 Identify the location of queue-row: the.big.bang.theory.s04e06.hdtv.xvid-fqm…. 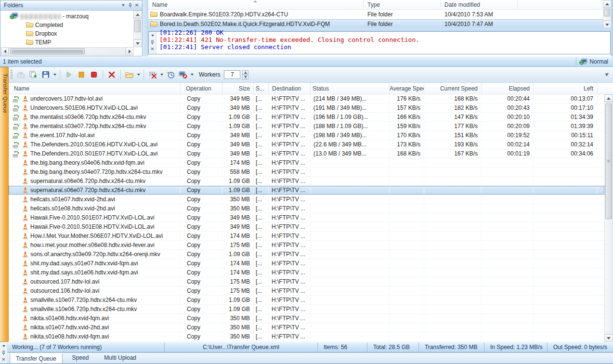
(306, 163).